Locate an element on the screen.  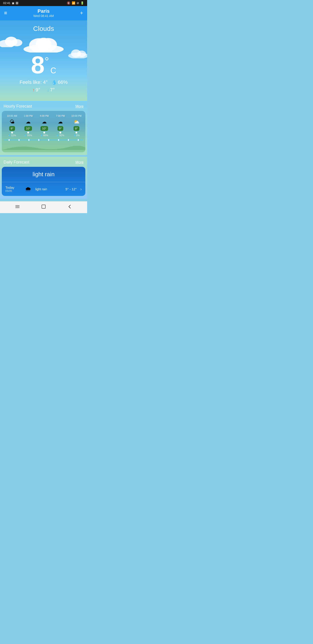
bottom-nav is located at coordinates (43, 207).